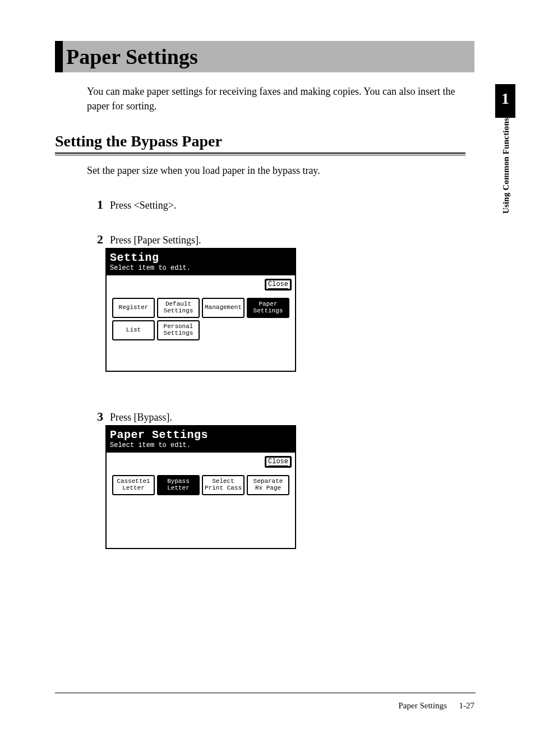  What do you see at coordinates (201, 258) in the screenshot?
I see `screen-title: Setting` at bounding box center [201, 258].